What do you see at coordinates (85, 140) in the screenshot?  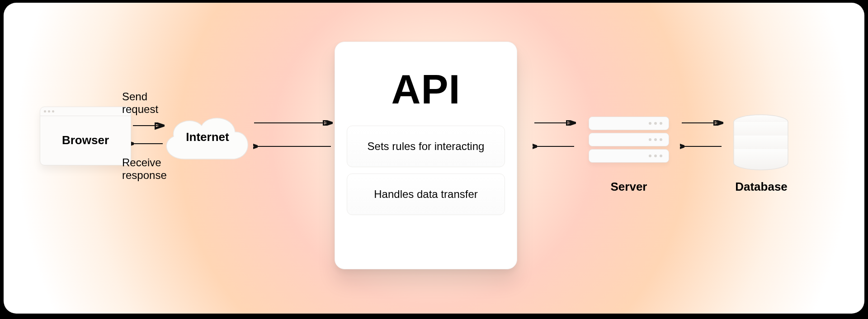 I see `browser-label: Browser` at bounding box center [85, 140].